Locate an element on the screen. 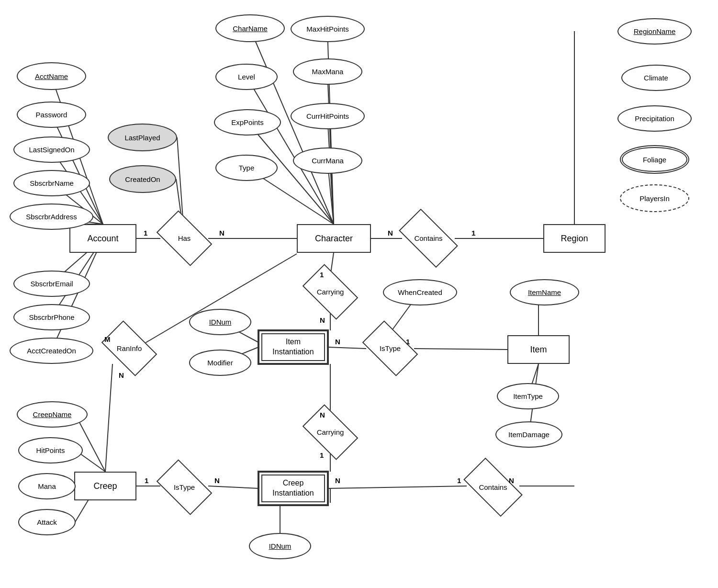 The height and width of the screenshot is (588, 718). cardinality-carrying-creep-1: 1 is located at coordinates (322, 455).